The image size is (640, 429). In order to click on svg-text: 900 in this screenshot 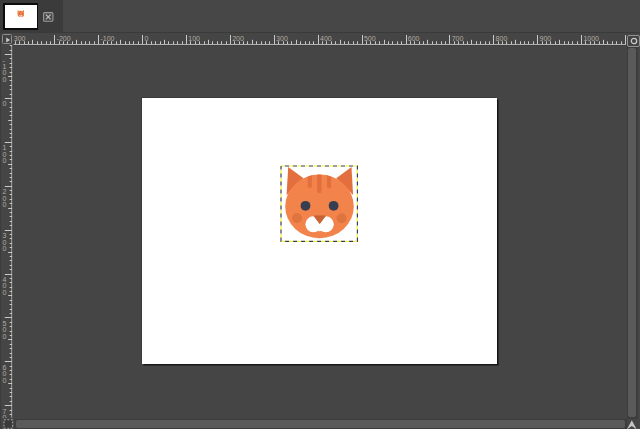, I will do `click(546, 38)`.